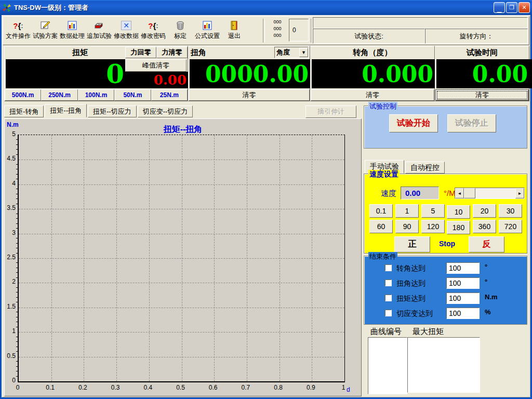  What do you see at coordinates (65, 111) in the screenshot?
I see `tab-torque-twist: 扭矩--扭角` at bounding box center [65, 111].